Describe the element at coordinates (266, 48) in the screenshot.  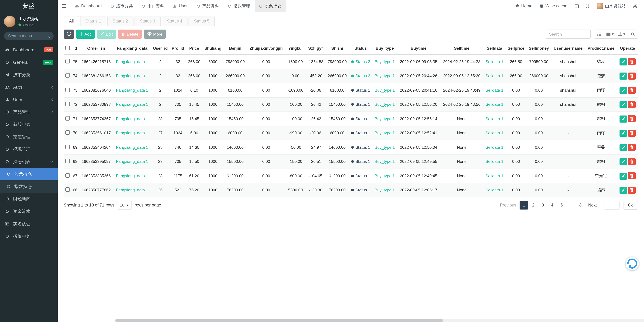
I see `column-header: Zhuijiaxinyongjin` at that location.